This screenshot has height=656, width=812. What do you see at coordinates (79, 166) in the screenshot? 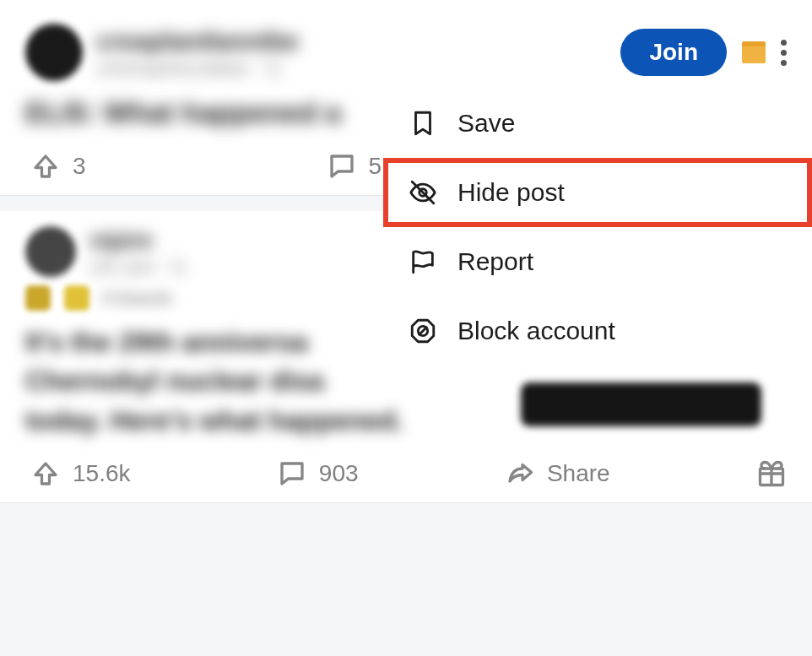
I see `upvote-count: 3` at bounding box center [79, 166].